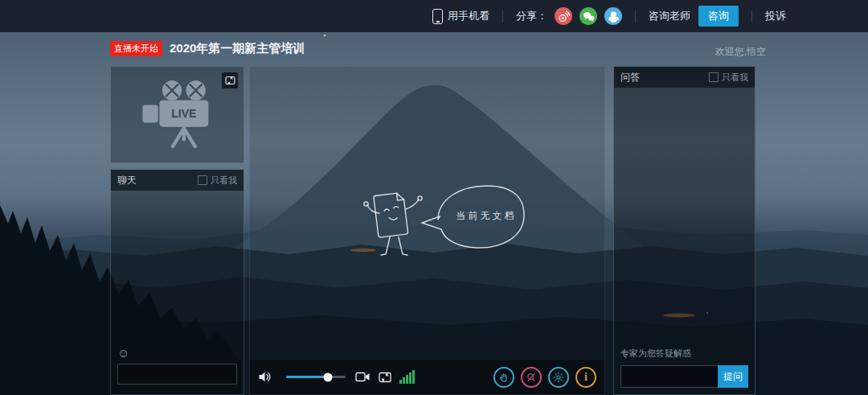 Image resolution: width=868 pixels, height=395 pixels. What do you see at coordinates (630, 77) in the screenshot?
I see `qa-title: 问答` at bounding box center [630, 77].